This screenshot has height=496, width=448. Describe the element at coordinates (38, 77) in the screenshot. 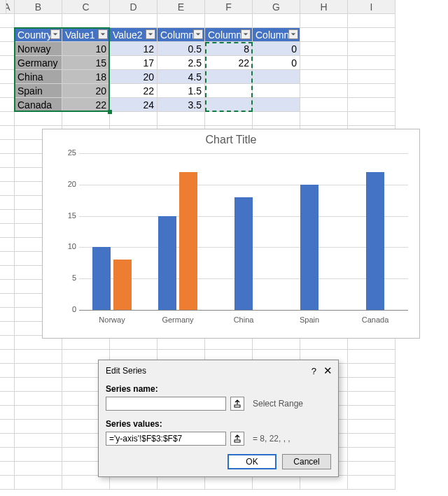

I see `table-cell: China` at that location.